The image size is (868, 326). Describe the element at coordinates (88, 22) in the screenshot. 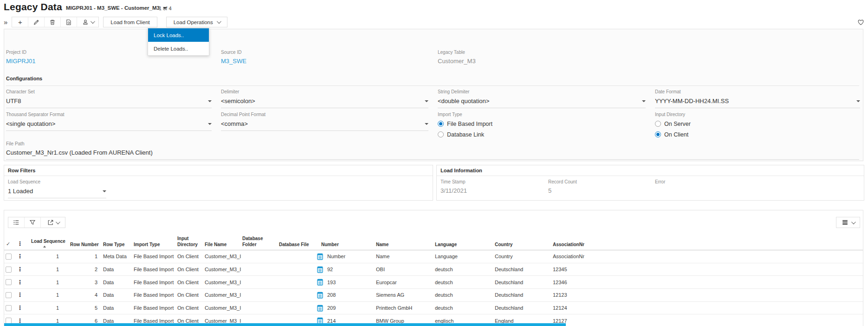

I see `stamp-menu-button` at that location.